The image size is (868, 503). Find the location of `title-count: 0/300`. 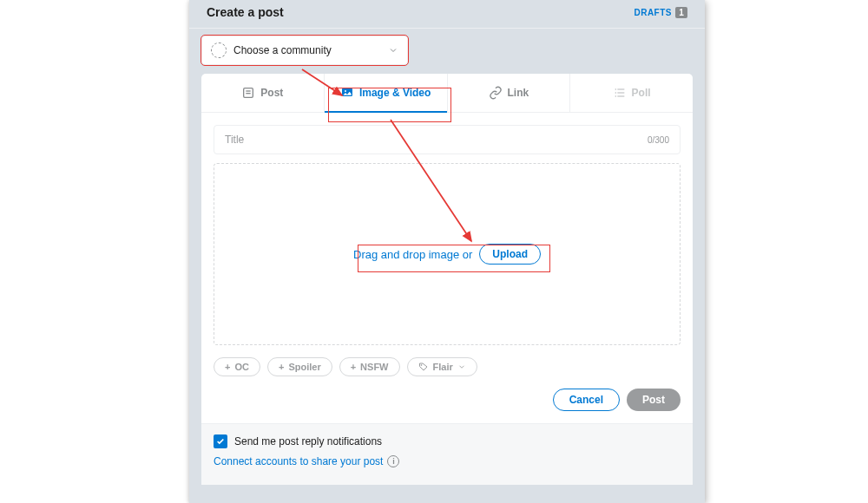

title-count: 0/300 is located at coordinates (658, 140).